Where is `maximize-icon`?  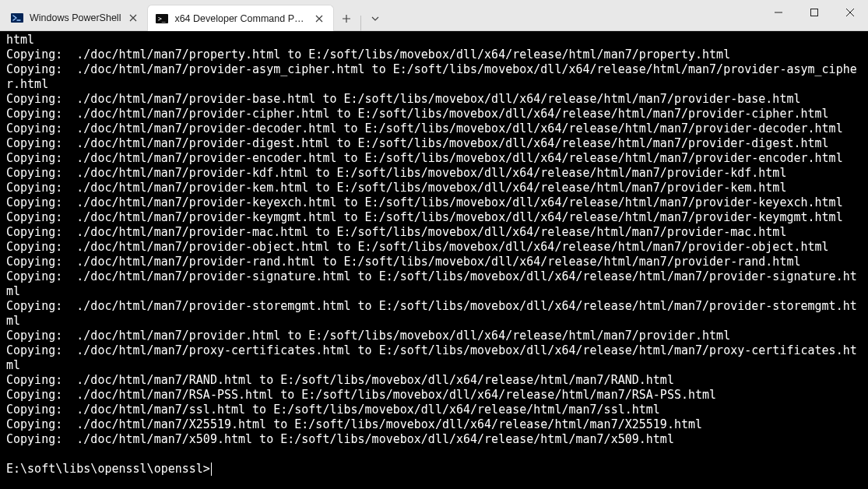 maximize-icon is located at coordinates (814, 12).